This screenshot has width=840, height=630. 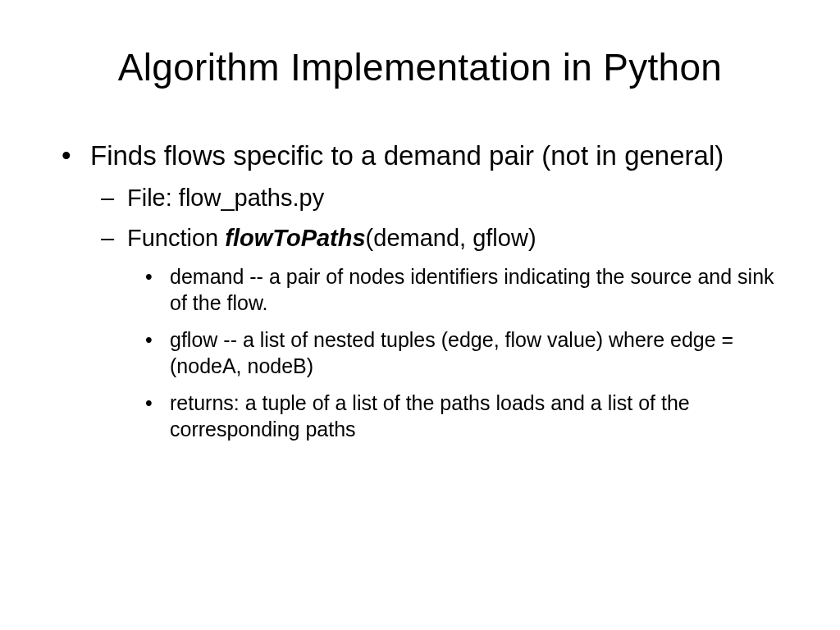 What do you see at coordinates (420, 67) in the screenshot?
I see `slide-title: Algorithm Implementation in Python` at bounding box center [420, 67].